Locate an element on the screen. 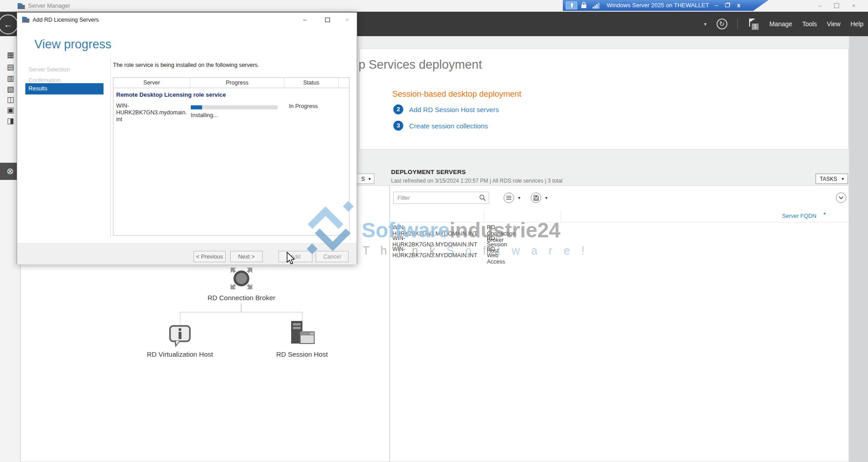 The height and width of the screenshot is (462, 868). menu-manage: Manage is located at coordinates (781, 24).